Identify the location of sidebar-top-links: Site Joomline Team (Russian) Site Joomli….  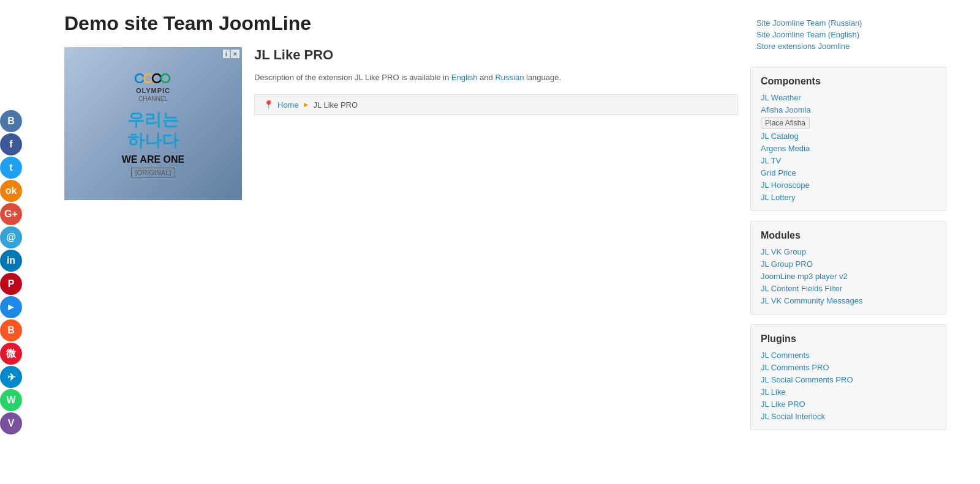
(848, 34).